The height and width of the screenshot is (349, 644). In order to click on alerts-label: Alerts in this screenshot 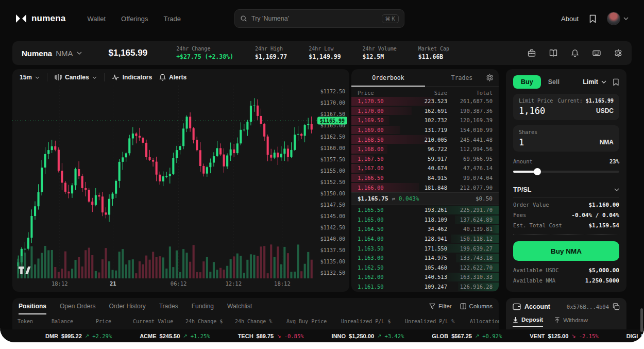, I will do `click(178, 77)`.